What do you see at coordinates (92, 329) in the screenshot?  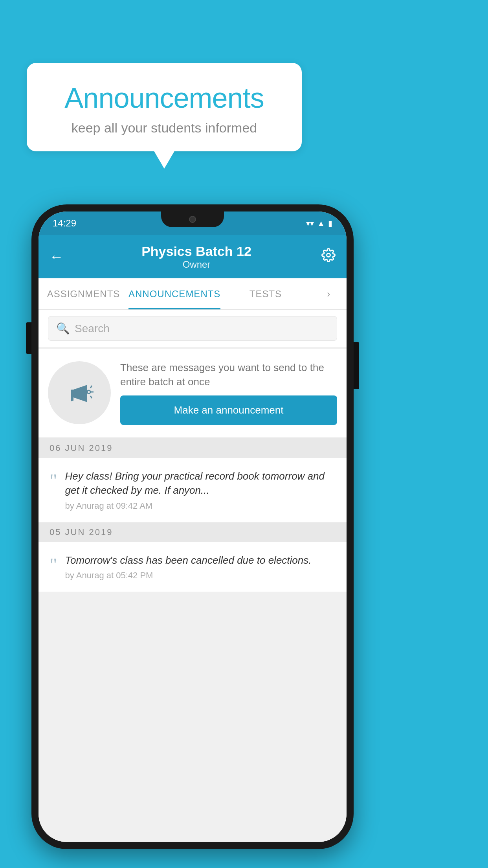 I see `search-placeholder: Search` at bounding box center [92, 329].